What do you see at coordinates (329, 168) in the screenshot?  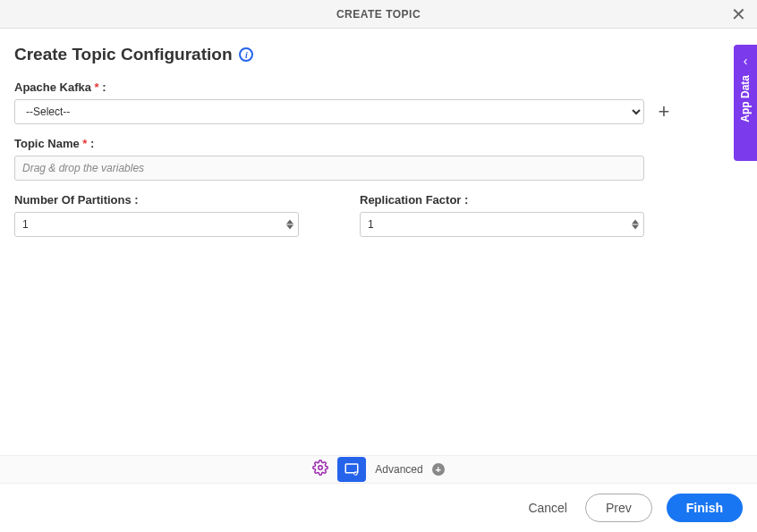 I see `topic-name-input` at bounding box center [329, 168].